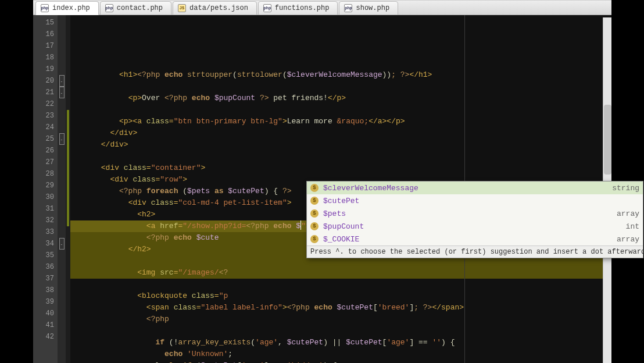 The image size is (644, 363). Describe the element at coordinates (45, 290) in the screenshot. I see `line-number: 38` at that location.